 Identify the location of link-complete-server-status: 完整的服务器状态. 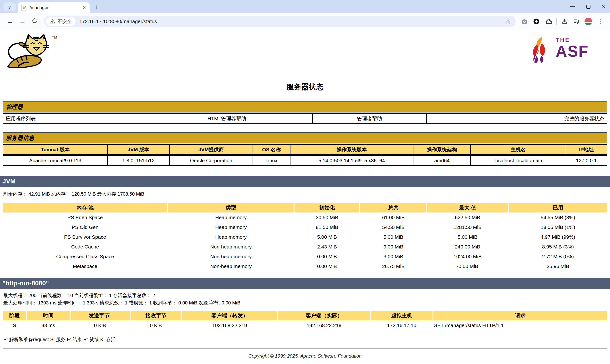
(517, 119).